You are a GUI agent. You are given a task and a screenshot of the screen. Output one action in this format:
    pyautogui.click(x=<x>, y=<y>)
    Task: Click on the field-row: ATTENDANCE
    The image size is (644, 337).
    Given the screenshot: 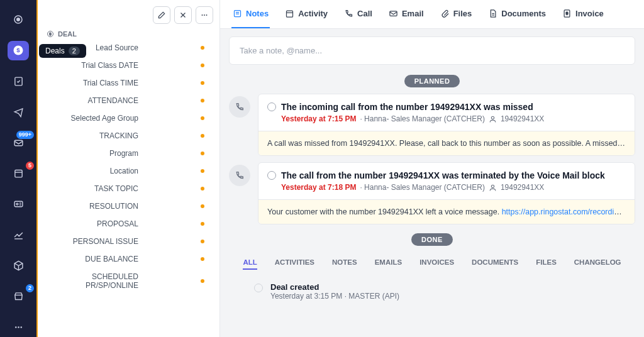 What is the action you would take?
    pyautogui.click(x=128, y=101)
    